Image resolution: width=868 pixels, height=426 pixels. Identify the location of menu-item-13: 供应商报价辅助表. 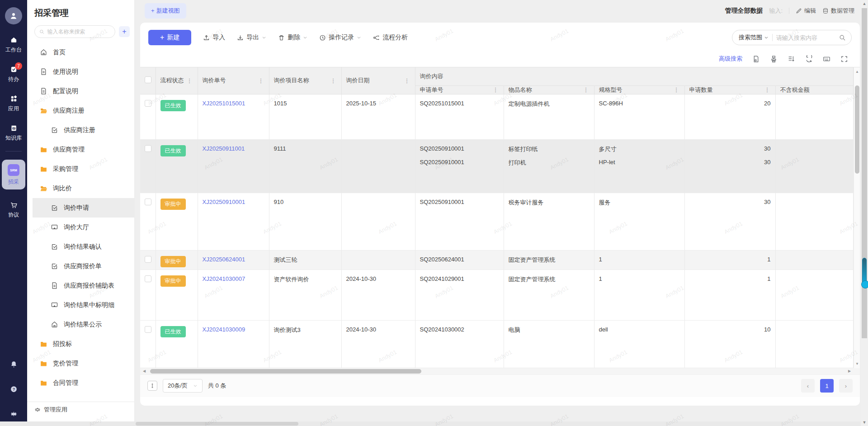
(80, 286).